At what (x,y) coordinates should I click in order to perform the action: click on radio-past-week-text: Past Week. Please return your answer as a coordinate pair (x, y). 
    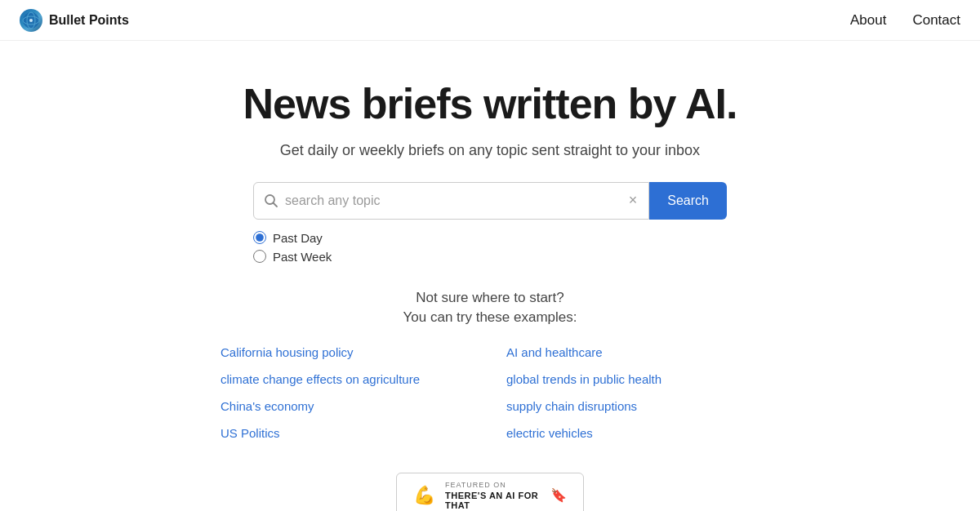
    Looking at the image, I should click on (302, 256).